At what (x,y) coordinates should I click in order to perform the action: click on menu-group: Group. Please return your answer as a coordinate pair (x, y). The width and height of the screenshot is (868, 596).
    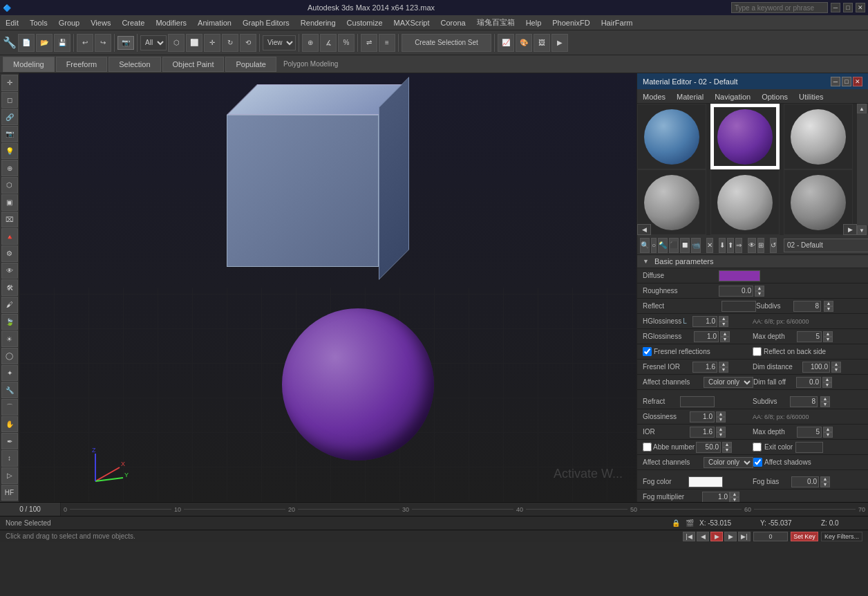
    Looking at the image, I should click on (69, 23).